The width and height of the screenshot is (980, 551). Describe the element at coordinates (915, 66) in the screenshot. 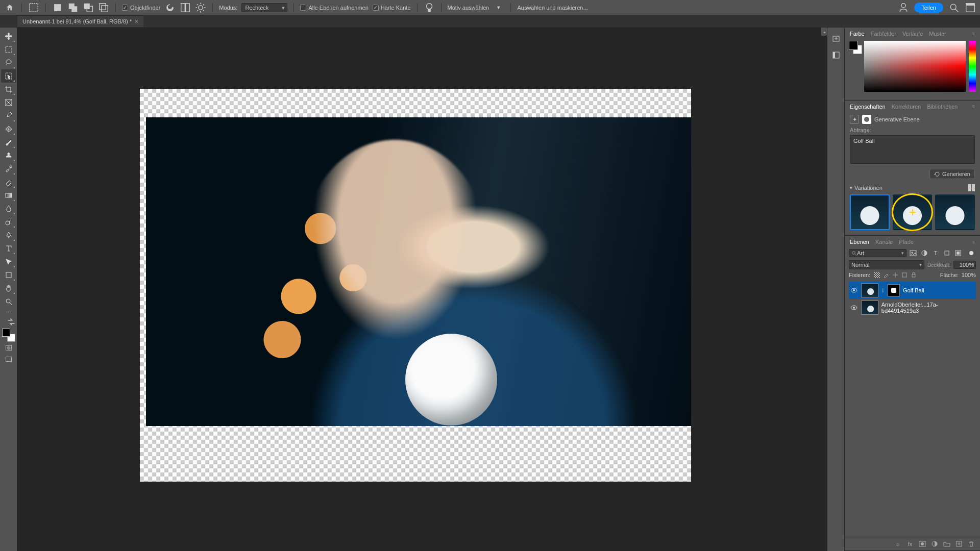

I see `color-picker-field` at that location.